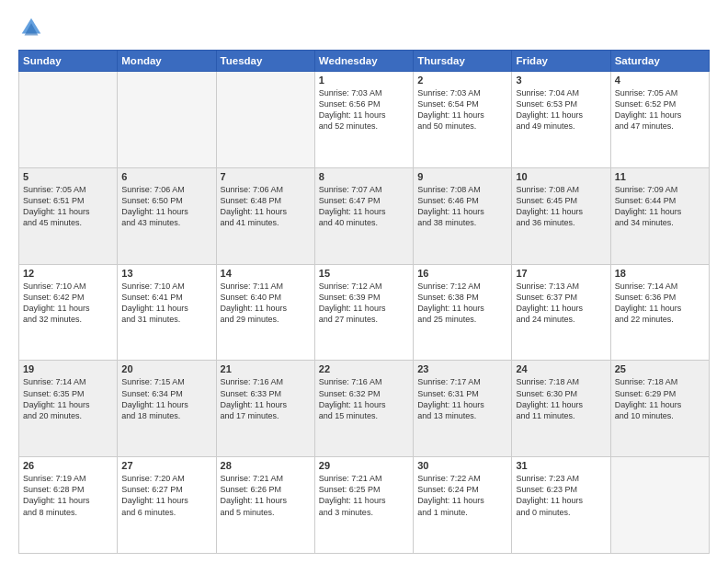 The height and width of the screenshot is (563, 728). Describe the element at coordinates (167, 506) in the screenshot. I see `calendar-day: 27Sunrise: 7:20 AM Sunset: 6:27 PM Dayli…` at that location.